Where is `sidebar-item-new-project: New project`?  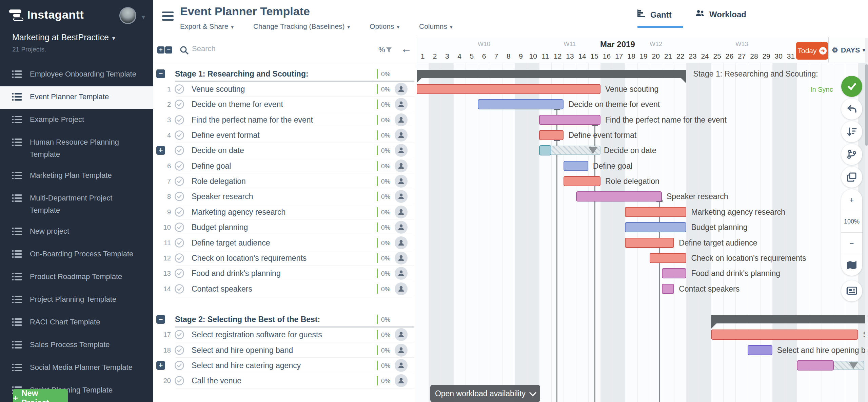 sidebar-item-new-project: New project is located at coordinates (77, 232).